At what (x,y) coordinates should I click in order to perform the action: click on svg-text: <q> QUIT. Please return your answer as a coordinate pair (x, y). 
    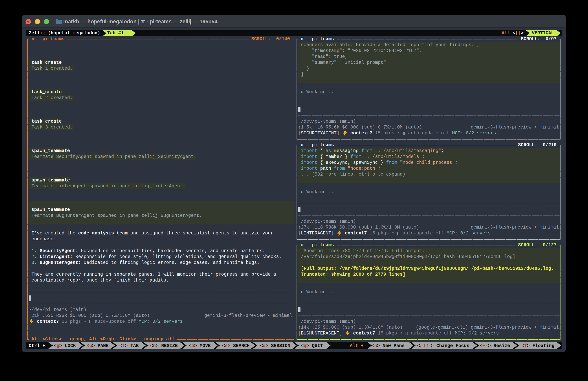
    Looking at the image, I should click on (312, 346).